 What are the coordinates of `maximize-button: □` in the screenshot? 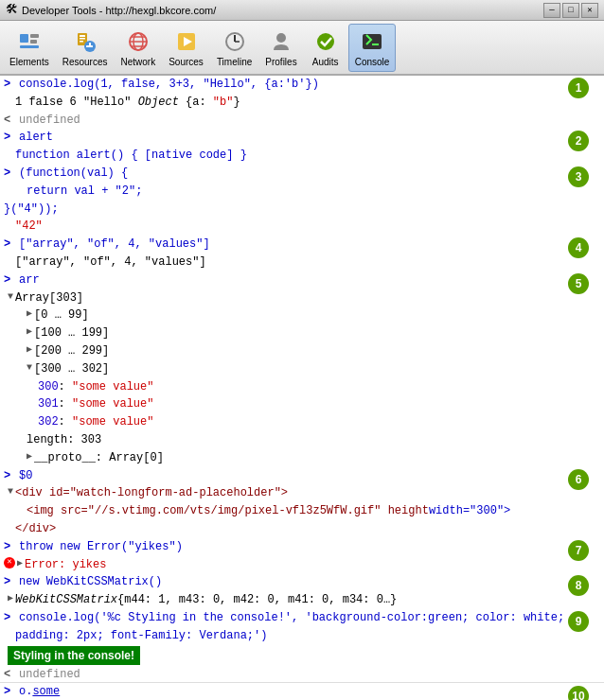 It's located at (571, 10).